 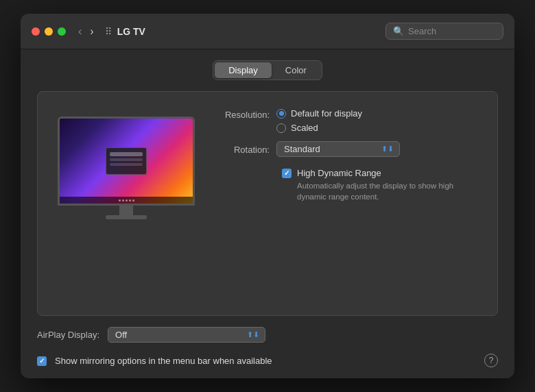 I want to click on nav-arrows: ‹ ›, so click(x=86, y=32).